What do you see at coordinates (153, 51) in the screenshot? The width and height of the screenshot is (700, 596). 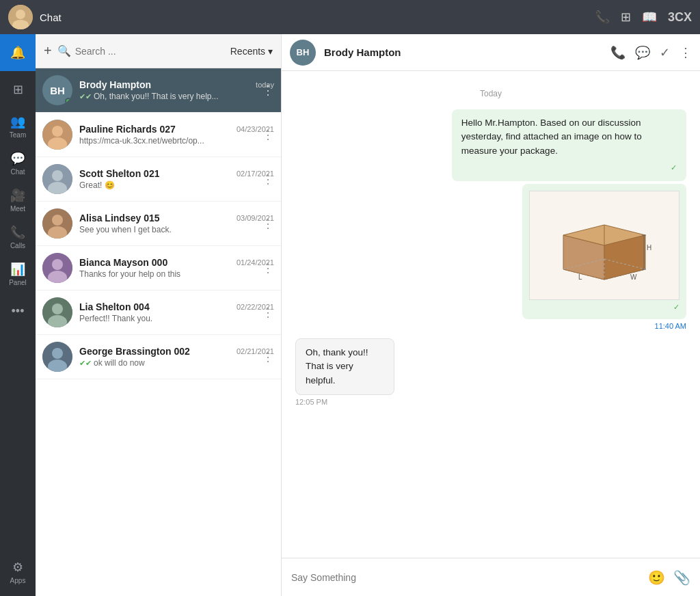 I see `search-input` at bounding box center [153, 51].